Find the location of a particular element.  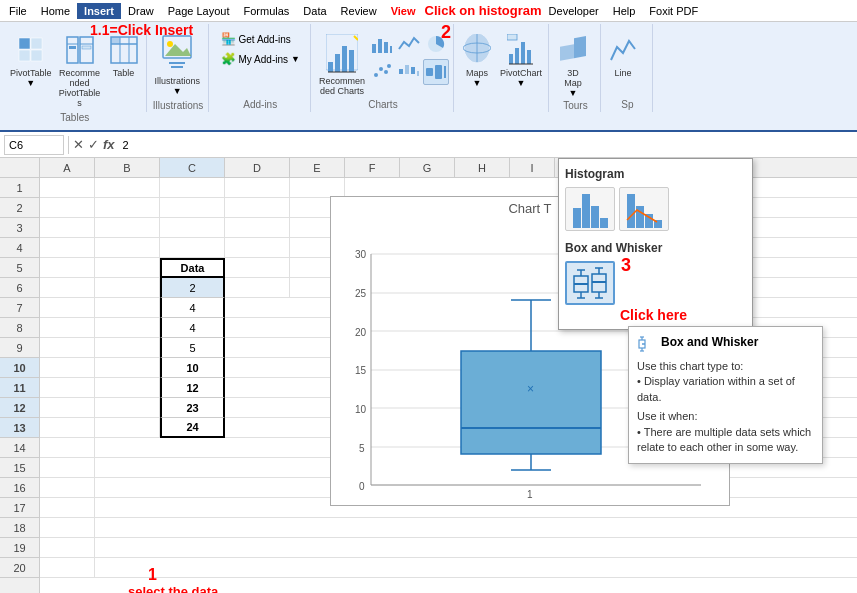

scatter-chart-button is located at coordinates (382, 72).